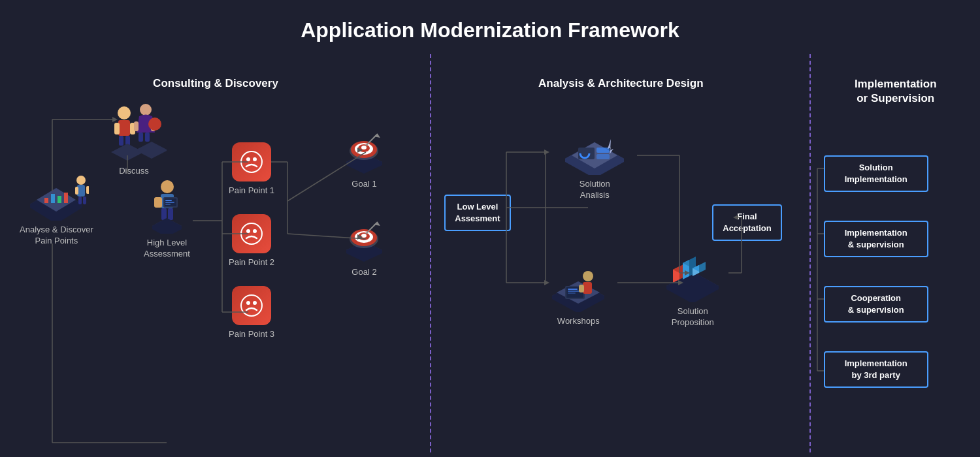 Image resolution: width=980 pixels, height=457 pixels. I want to click on consulting-header: Consulting & Discovery, so click(216, 84).